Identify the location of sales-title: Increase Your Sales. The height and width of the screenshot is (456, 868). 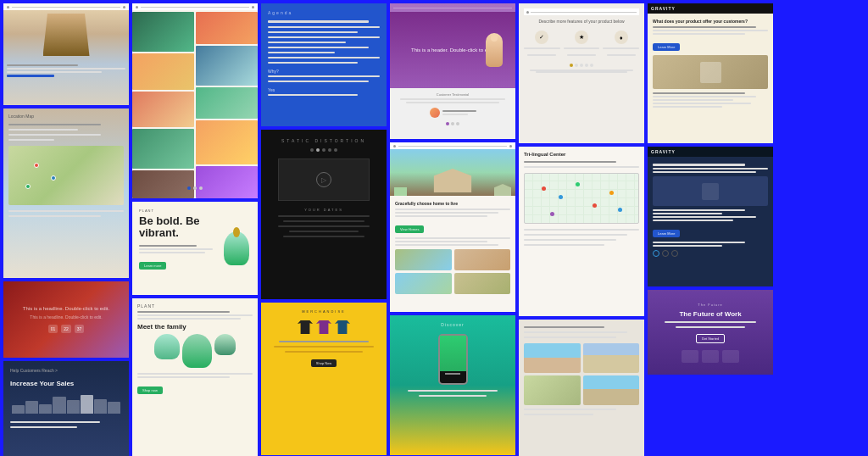
(66, 383).